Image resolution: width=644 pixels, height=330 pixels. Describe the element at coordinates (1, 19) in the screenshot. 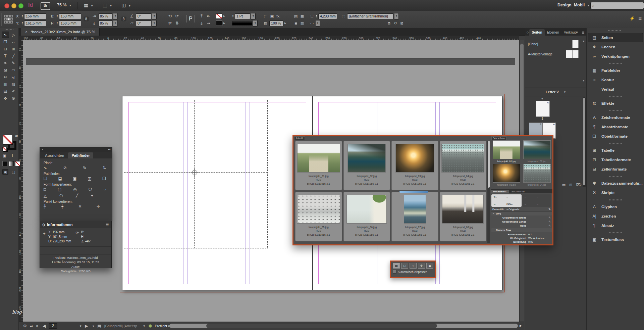

I see `panel-grip` at that location.